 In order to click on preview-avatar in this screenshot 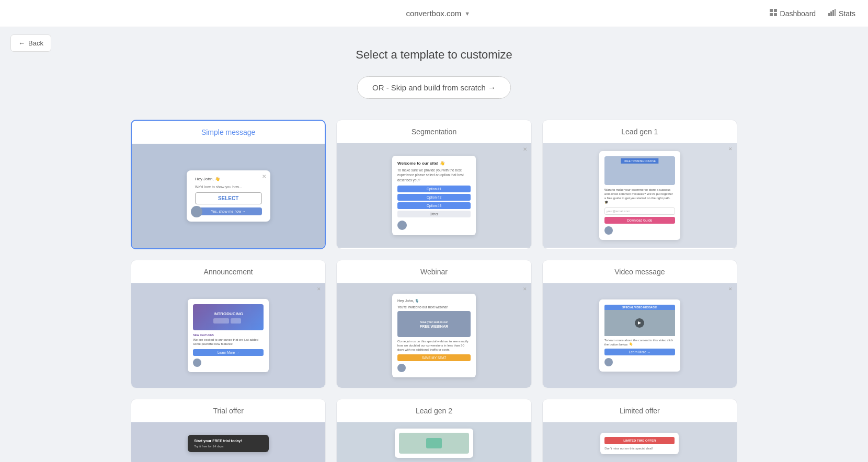, I will do `click(197, 212)`.